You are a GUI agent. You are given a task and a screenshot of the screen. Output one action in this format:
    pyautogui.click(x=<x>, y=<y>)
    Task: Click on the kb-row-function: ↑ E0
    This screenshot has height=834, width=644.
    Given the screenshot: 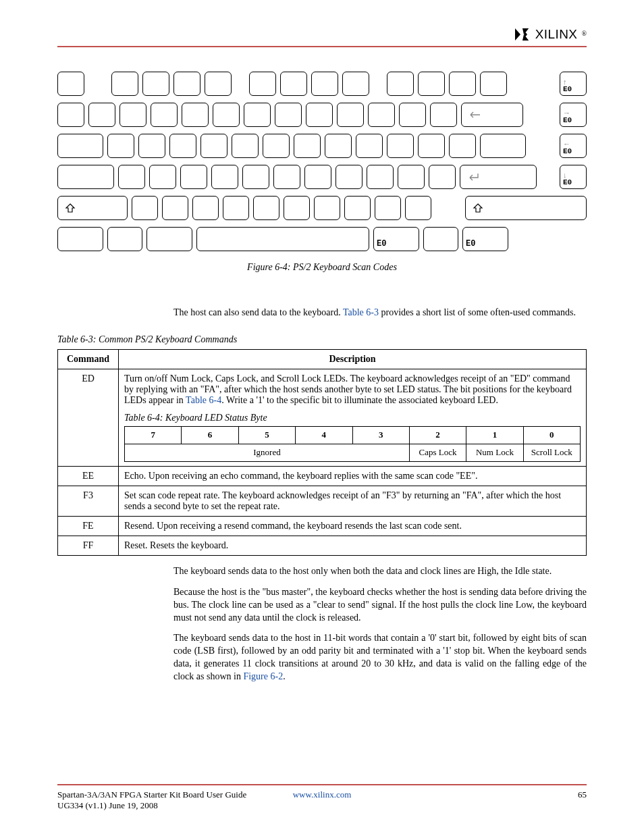 What is the action you would take?
    pyautogui.click(x=322, y=84)
    